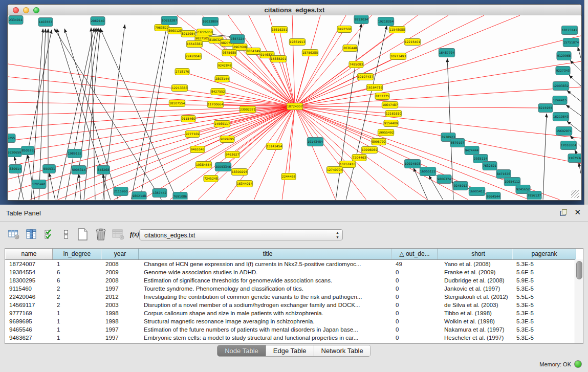 The height and width of the screenshot is (372, 588). What do you see at coordinates (298, 42) in the screenshot?
I see `graph-node-label: 19861913` at bounding box center [298, 42].